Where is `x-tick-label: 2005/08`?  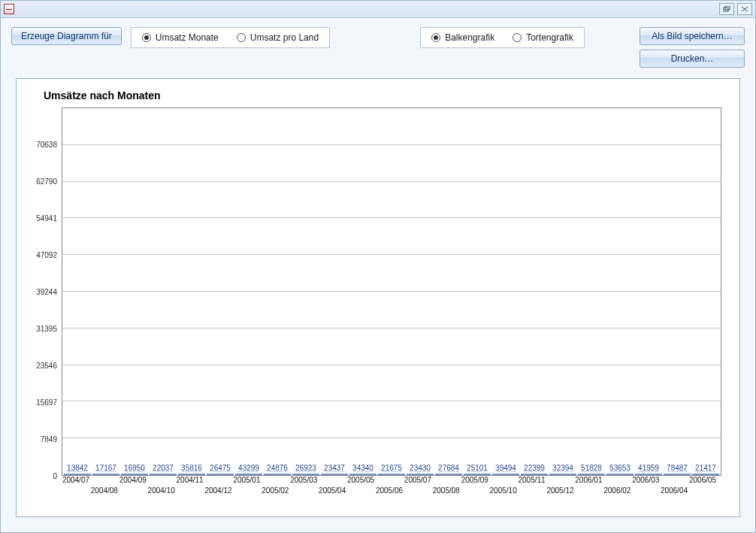
x-tick-label: 2005/08 is located at coordinates (446, 490).